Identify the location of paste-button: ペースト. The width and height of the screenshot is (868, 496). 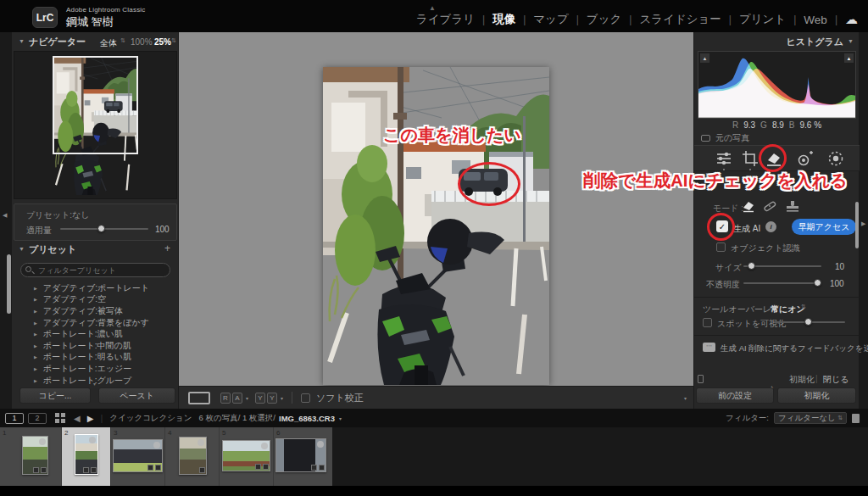
(137, 395).